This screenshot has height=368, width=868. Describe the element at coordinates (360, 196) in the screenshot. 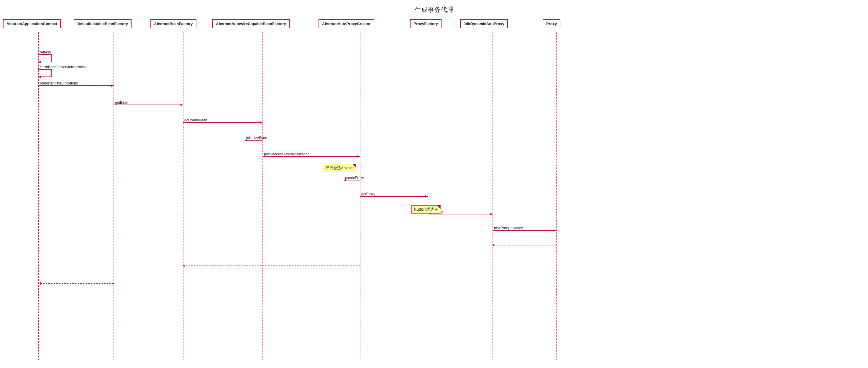

I see `lifeline-line-aapc` at that location.